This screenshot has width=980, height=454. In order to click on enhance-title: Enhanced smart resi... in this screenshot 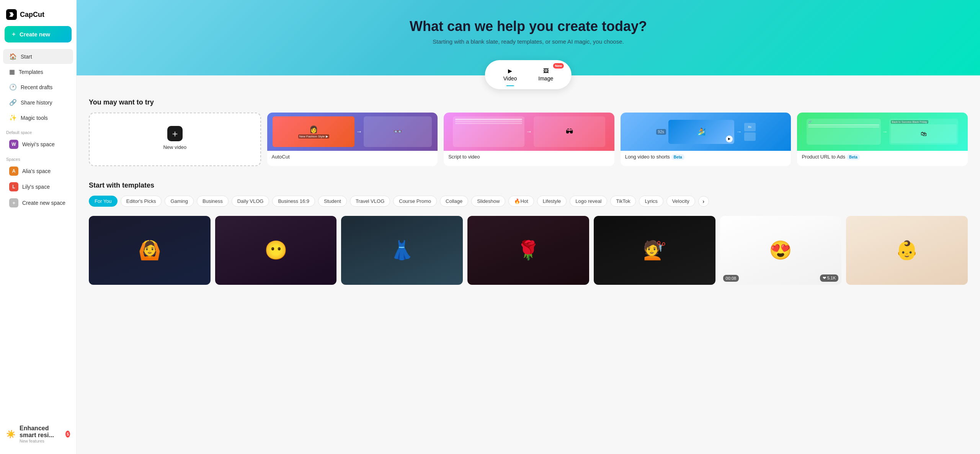, I will do `click(41, 432)`.